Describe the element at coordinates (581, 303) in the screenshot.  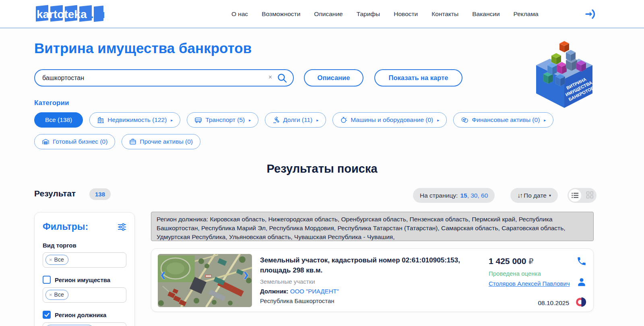
I see `organization-logo-icon` at that location.